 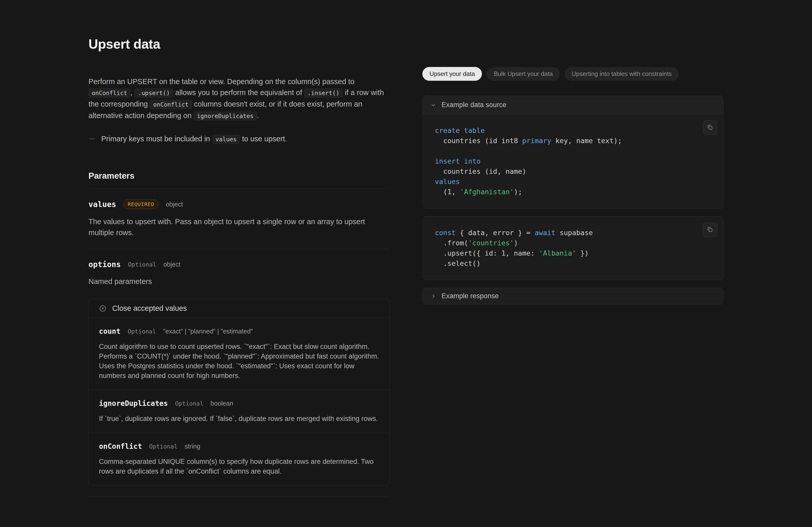 What do you see at coordinates (222, 404) in the screenshot?
I see `parameter-type: boolean` at bounding box center [222, 404].